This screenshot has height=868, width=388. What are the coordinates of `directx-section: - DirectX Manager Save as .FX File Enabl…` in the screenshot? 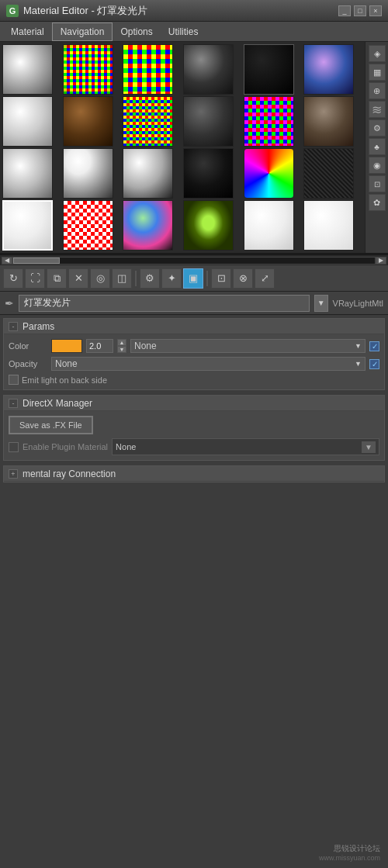 It's located at (194, 428).